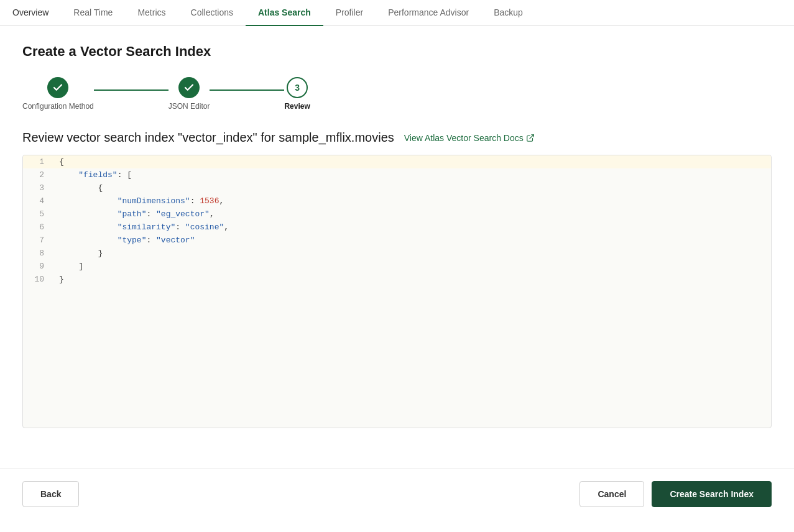 This screenshot has width=794, height=532. What do you see at coordinates (39, 280) in the screenshot?
I see `line-num-10: 10` at bounding box center [39, 280].